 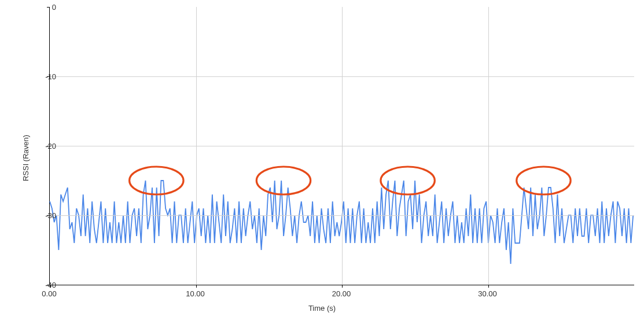 I want to click on xtick-label: 20.00, so click(x=341, y=294).